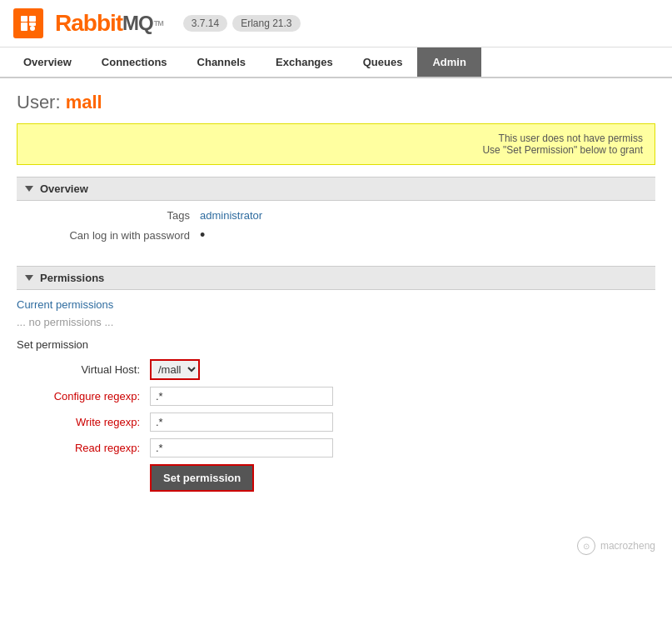  I want to click on tags-row: Tags administrator, so click(336, 215).